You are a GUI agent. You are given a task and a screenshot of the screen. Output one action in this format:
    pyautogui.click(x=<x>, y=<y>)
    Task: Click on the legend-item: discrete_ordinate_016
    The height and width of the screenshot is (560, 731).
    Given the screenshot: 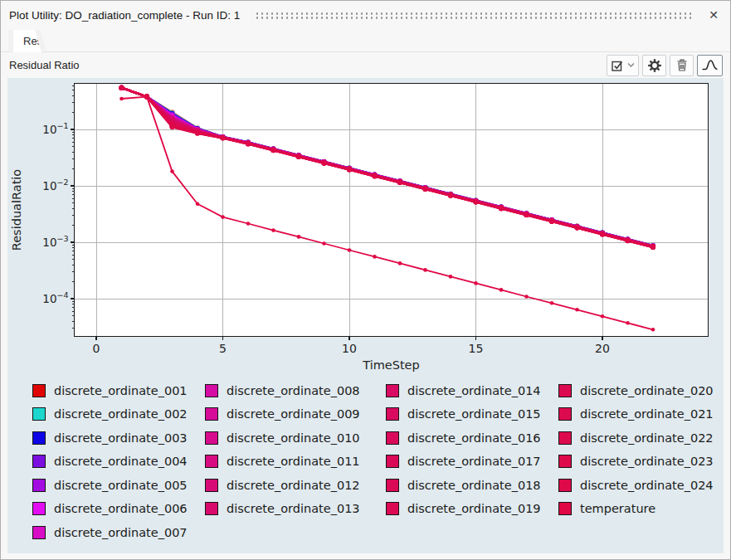 What is the action you would take?
    pyautogui.click(x=472, y=438)
    